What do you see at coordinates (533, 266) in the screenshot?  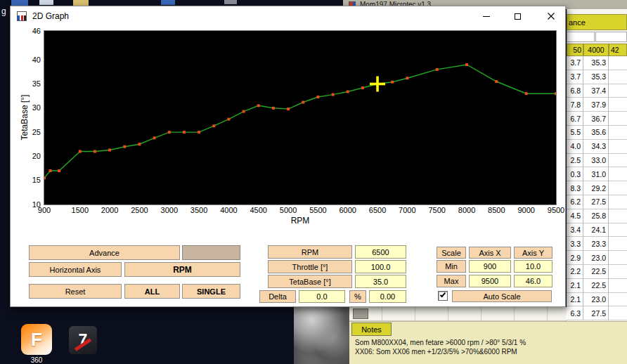 I see `min-y-value: 10.0` at bounding box center [533, 266].